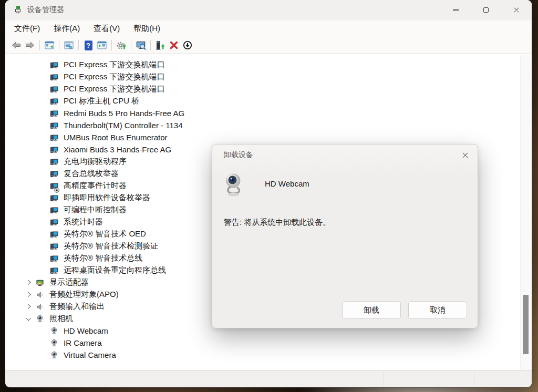  I want to click on cancel-button: 取消, so click(438, 310).